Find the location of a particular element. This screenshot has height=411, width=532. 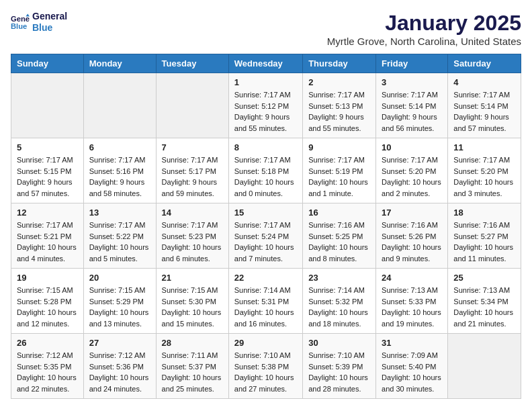

calendar-cell: 5Sunrise: 7:17 AMSunset: 5:15 PMDaylight… is located at coordinates (48, 171).